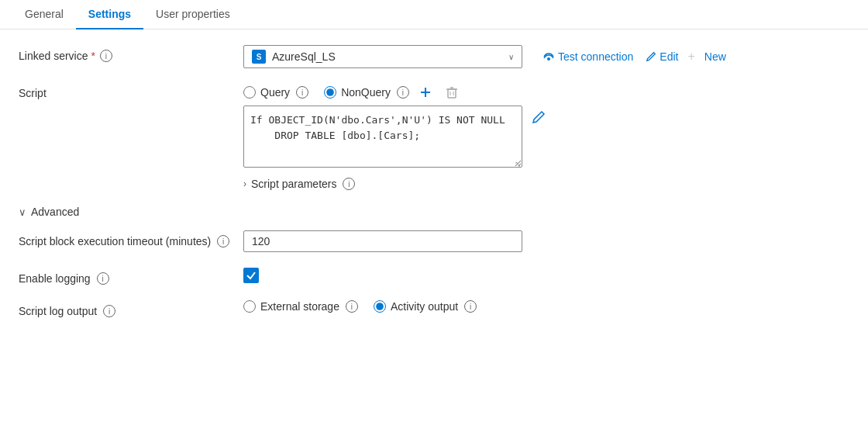 The width and height of the screenshot is (868, 443). I want to click on external-storage-radio, so click(250, 306).